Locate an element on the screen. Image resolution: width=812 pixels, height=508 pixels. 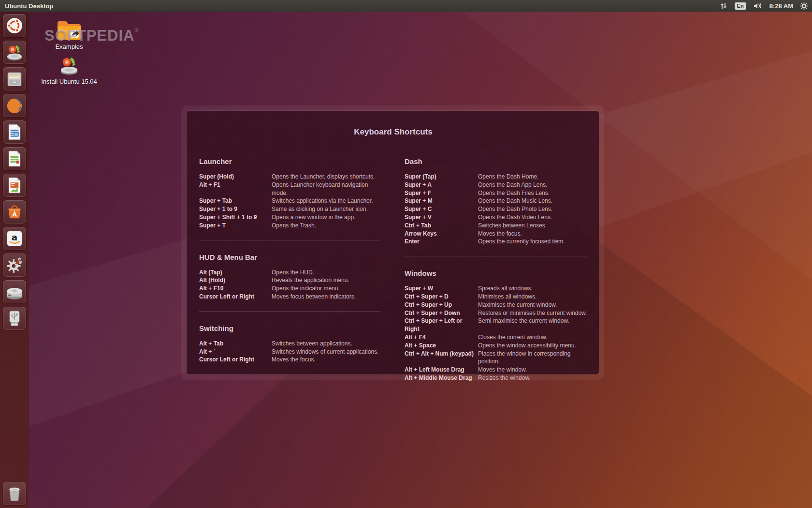
calc-icon is located at coordinates (14, 159).